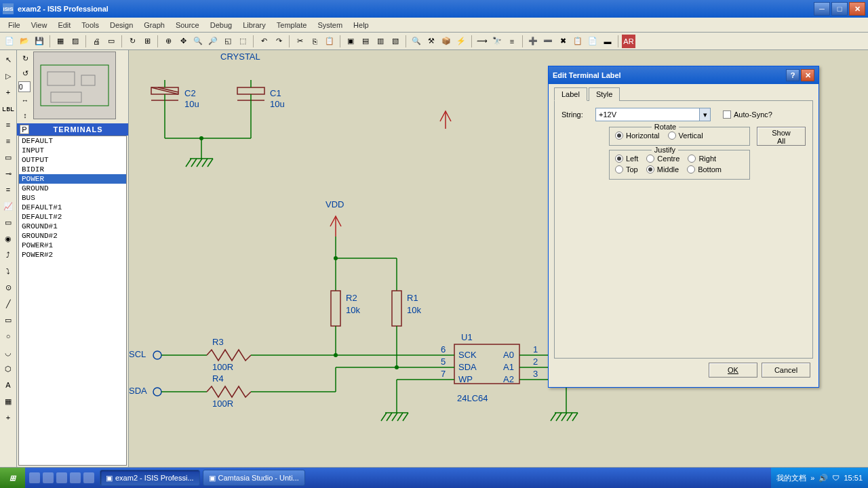 This screenshot has height=488, width=868. What do you see at coordinates (8, 174) in the screenshot?
I see `terminal-icon: ⊸` at bounding box center [8, 174].